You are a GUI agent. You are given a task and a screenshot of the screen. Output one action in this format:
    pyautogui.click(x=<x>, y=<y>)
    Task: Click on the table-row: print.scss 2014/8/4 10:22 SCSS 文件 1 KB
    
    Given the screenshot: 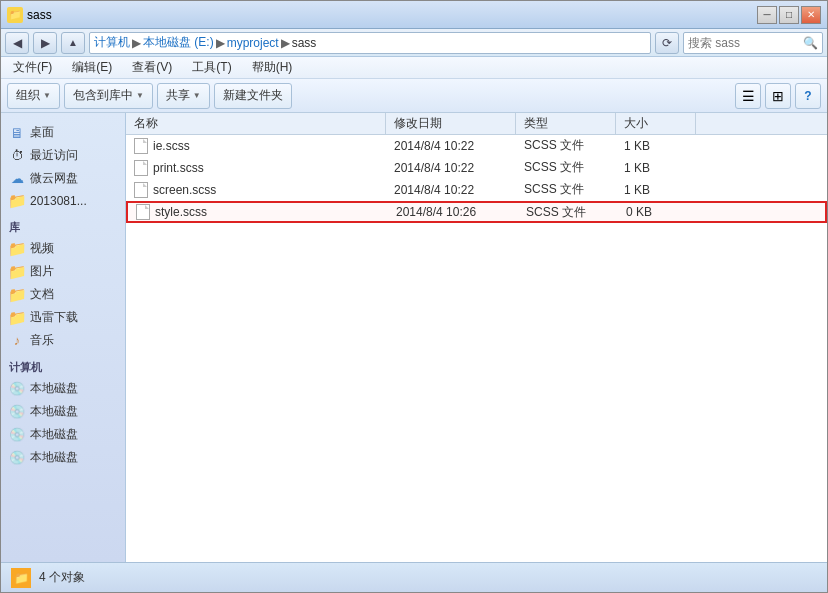 What is the action you would take?
    pyautogui.click(x=476, y=168)
    